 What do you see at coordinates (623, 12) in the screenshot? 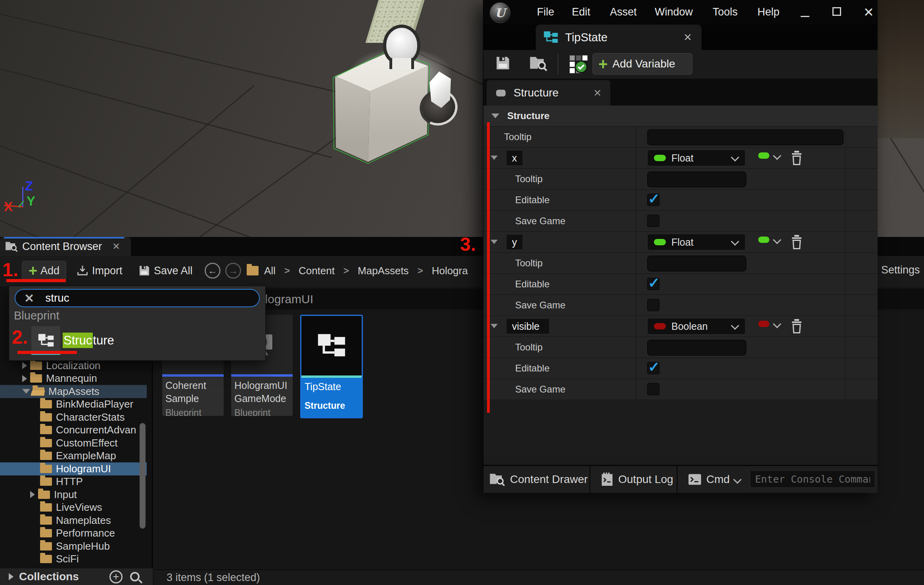
I see `menu-asset: Asset` at bounding box center [623, 12].